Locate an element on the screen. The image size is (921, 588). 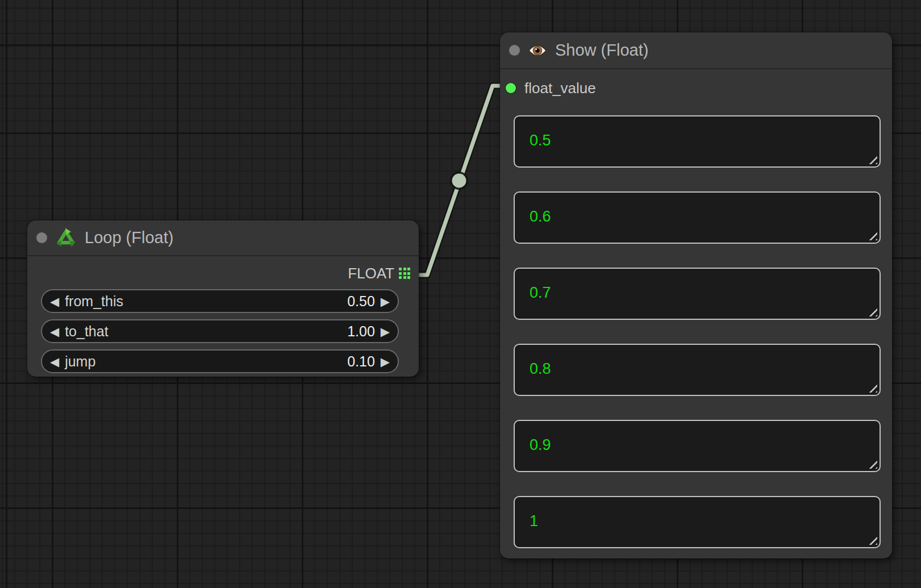
eye-icon is located at coordinates (537, 51).